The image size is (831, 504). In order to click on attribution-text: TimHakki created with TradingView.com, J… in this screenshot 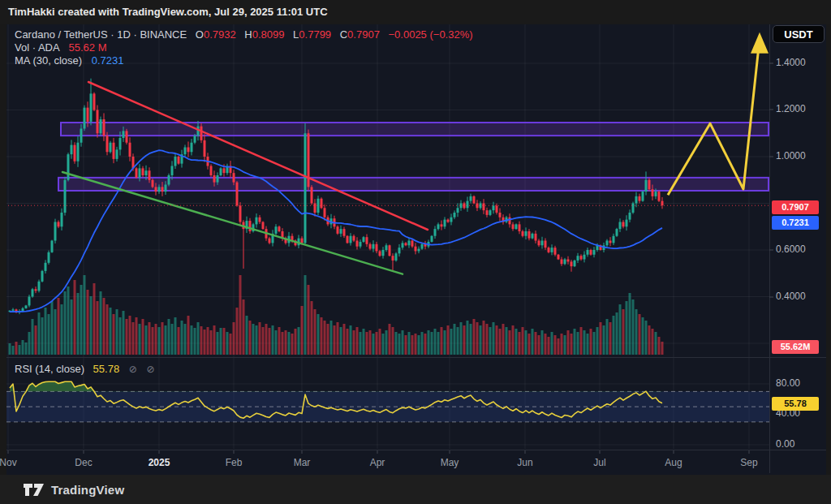, I will do `click(168, 11)`.